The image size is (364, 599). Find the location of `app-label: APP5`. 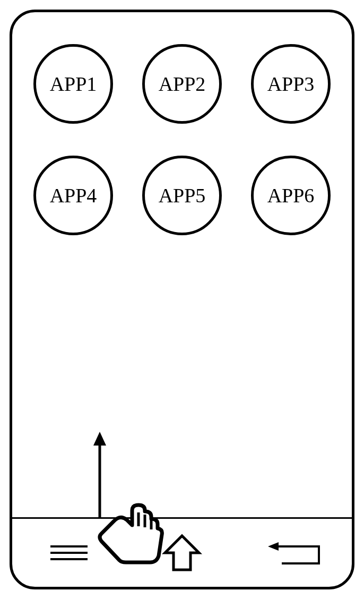

app-label: APP5 is located at coordinates (183, 195).